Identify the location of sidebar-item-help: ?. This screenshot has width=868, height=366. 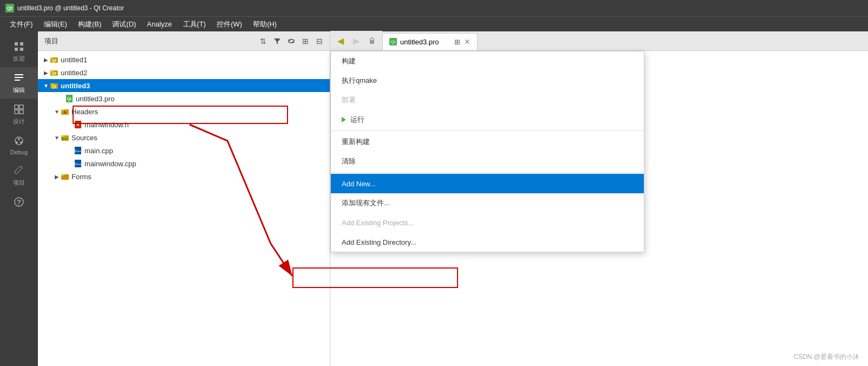
(19, 202).